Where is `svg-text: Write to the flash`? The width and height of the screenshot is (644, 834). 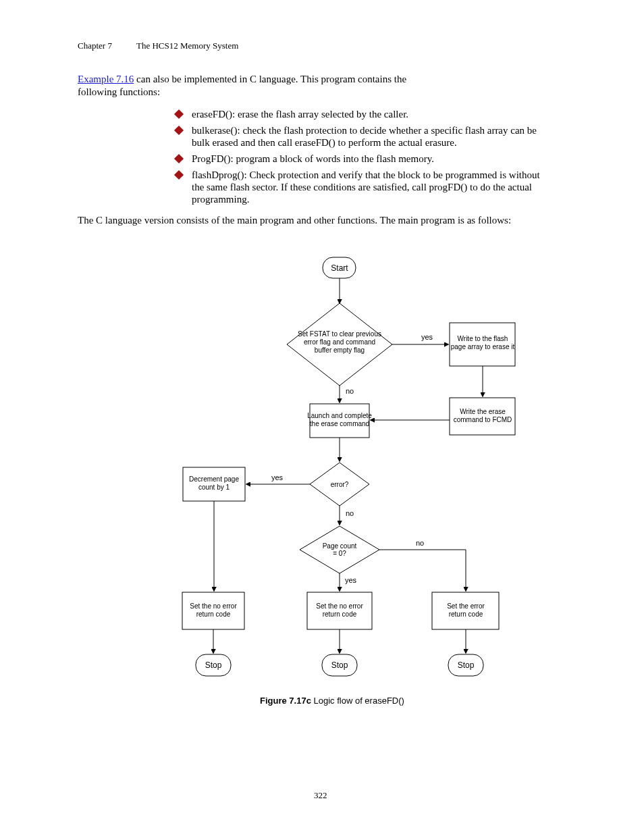 svg-text: Write to the flash is located at coordinates (483, 339).